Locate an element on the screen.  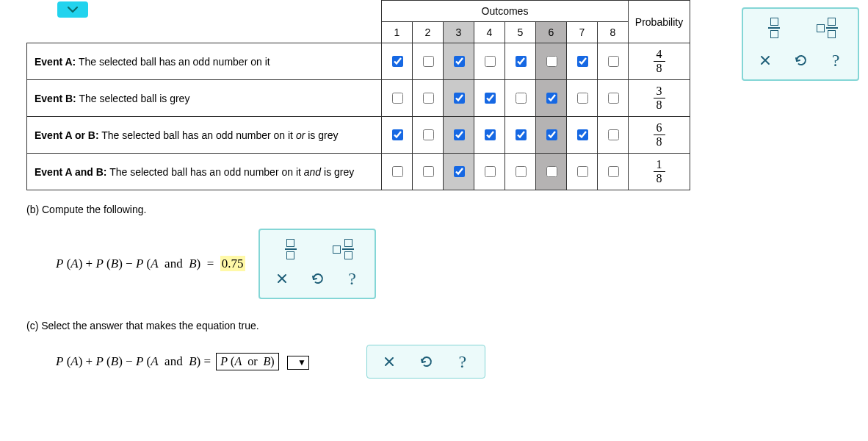
mixed-number-icon is located at coordinates (344, 249).